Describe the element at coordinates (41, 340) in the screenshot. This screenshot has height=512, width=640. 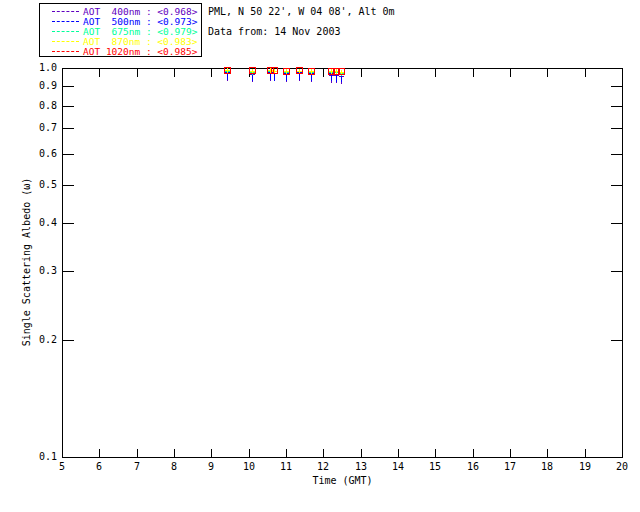
I see `y-tick-label: 0.2` at that location.